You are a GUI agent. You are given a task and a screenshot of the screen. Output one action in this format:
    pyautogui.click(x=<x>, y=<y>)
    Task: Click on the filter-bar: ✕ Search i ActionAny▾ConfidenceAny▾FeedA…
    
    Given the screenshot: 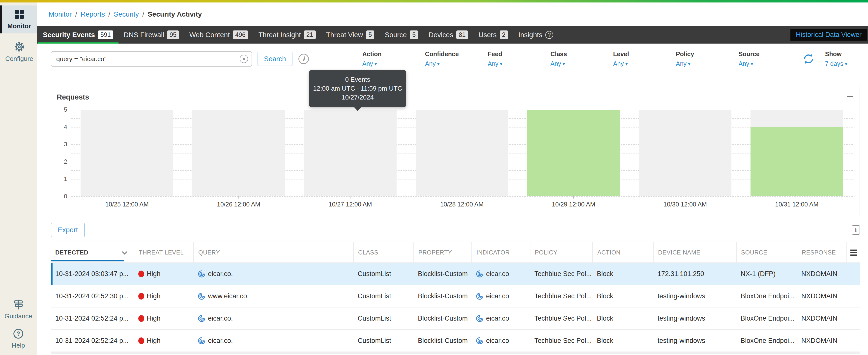 What is the action you would take?
    pyautogui.click(x=452, y=59)
    